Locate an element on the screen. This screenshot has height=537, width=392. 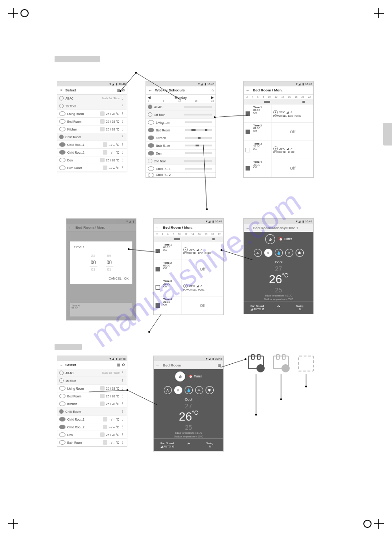
time-slot-1: Time 106:30OnA26°C◢↗POWER SELECOPURE is located at coordinates (278, 114).